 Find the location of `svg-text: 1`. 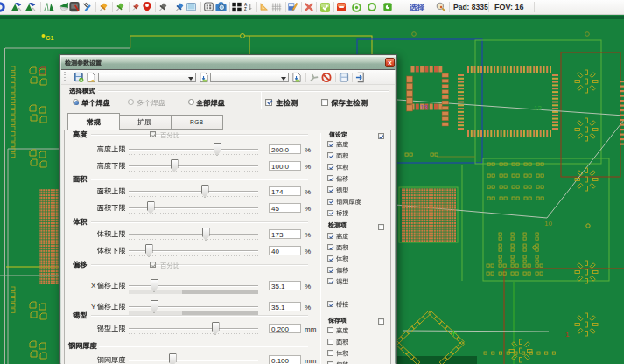

svg-text: 1 is located at coordinates (567, 334).